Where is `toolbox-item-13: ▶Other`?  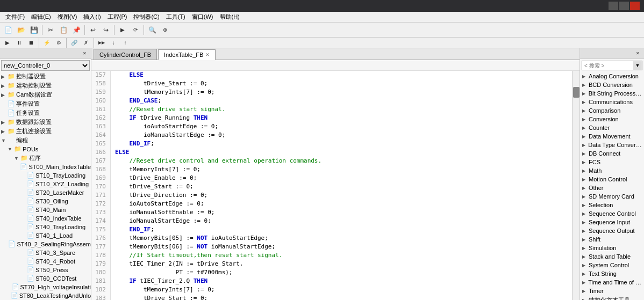 toolbox-item-13: ▶Other is located at coordinates (612, 188).